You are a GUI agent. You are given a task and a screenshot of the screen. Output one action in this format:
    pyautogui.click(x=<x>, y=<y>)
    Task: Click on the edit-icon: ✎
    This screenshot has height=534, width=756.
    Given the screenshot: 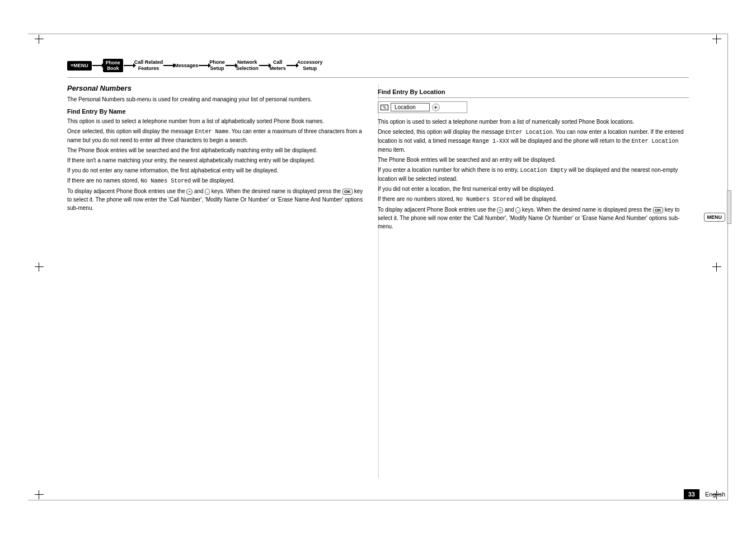 What is the action you would take?
    pyautogui.click(x=384, y=107)
    